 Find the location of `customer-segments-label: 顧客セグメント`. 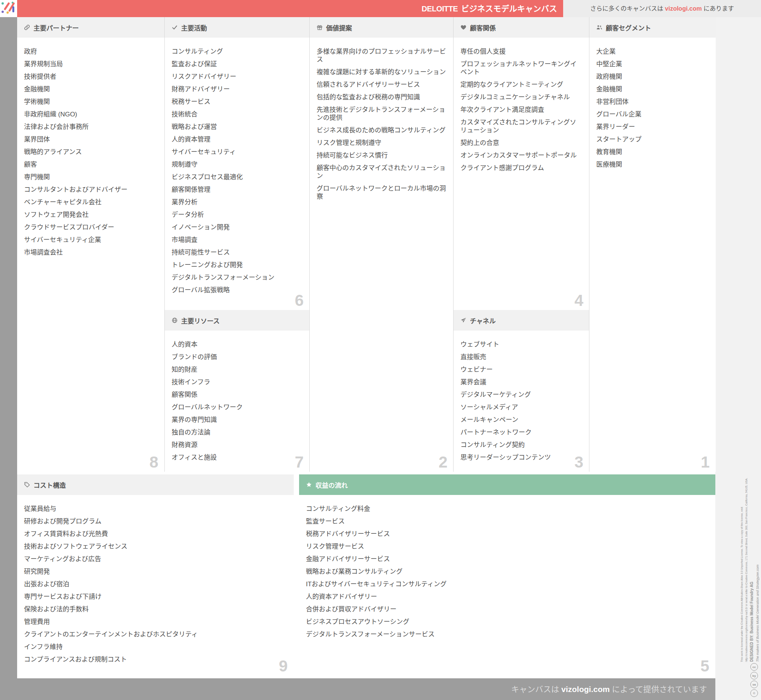

customer-segments-label: 顧客セグメント is located at coordinates (629, 27).